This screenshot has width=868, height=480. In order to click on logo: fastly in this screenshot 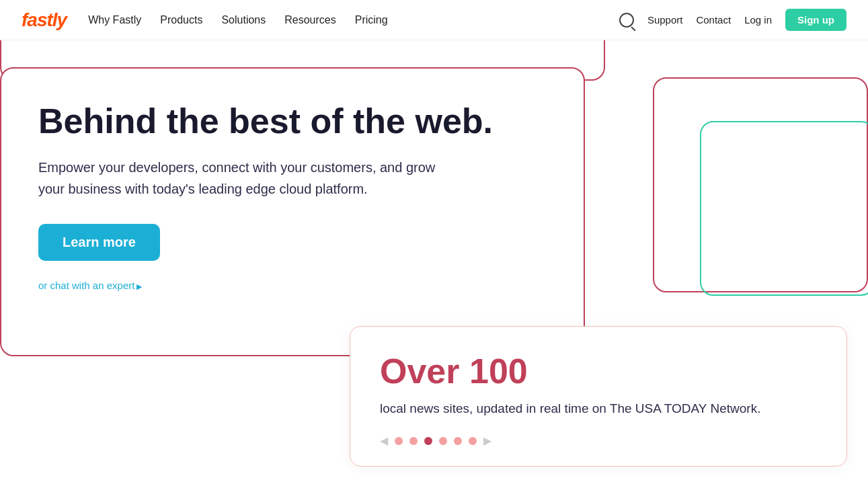, I will do `click(44, 20)`.